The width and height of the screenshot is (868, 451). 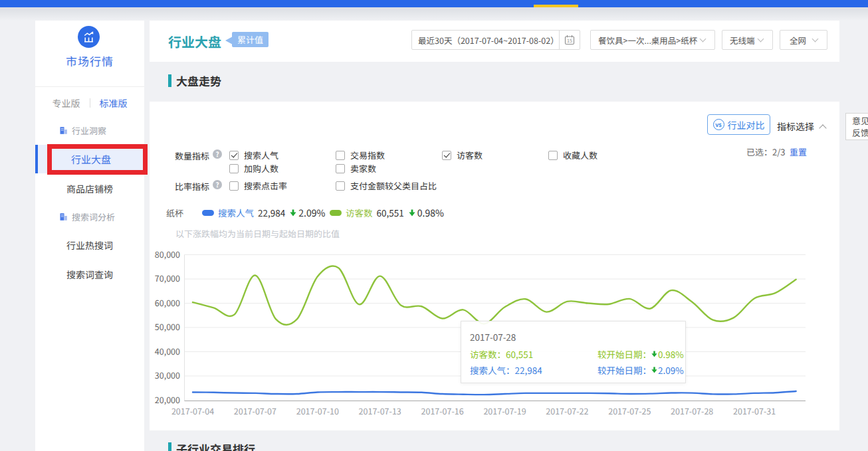 I want to click on tooltip-compare-label: 较开始日期：, so click(x=625, y=370).